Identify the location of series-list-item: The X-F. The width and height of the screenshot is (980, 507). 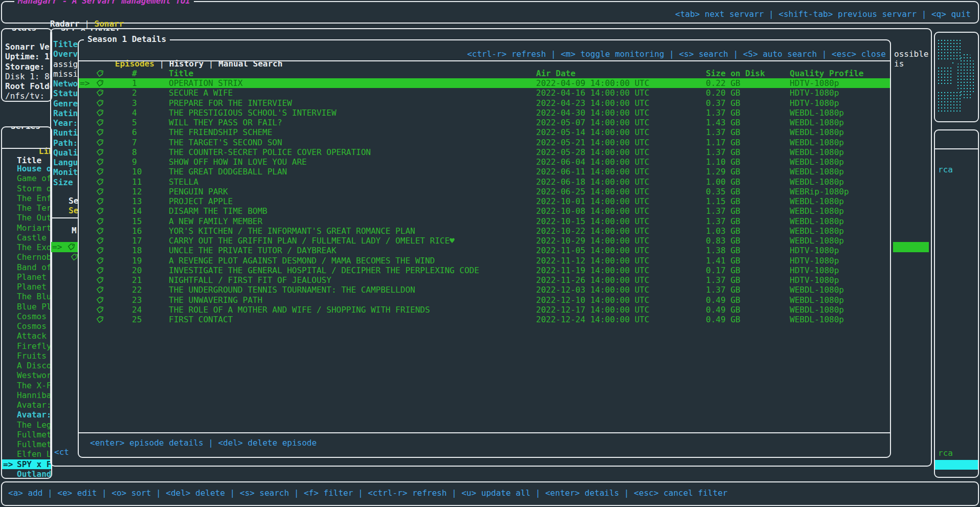
(27, 386).